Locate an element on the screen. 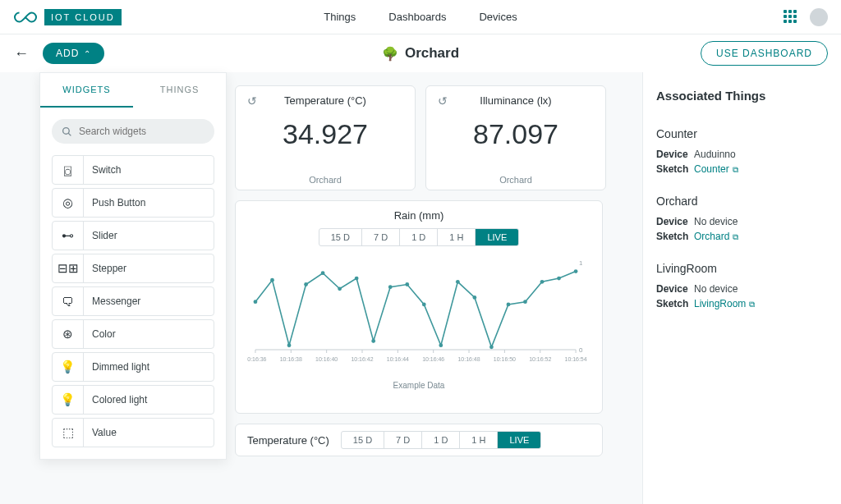 The height and width of the screenshot is (504, 841). back-arrow-icon: ← is located at coordinates (21, 53).